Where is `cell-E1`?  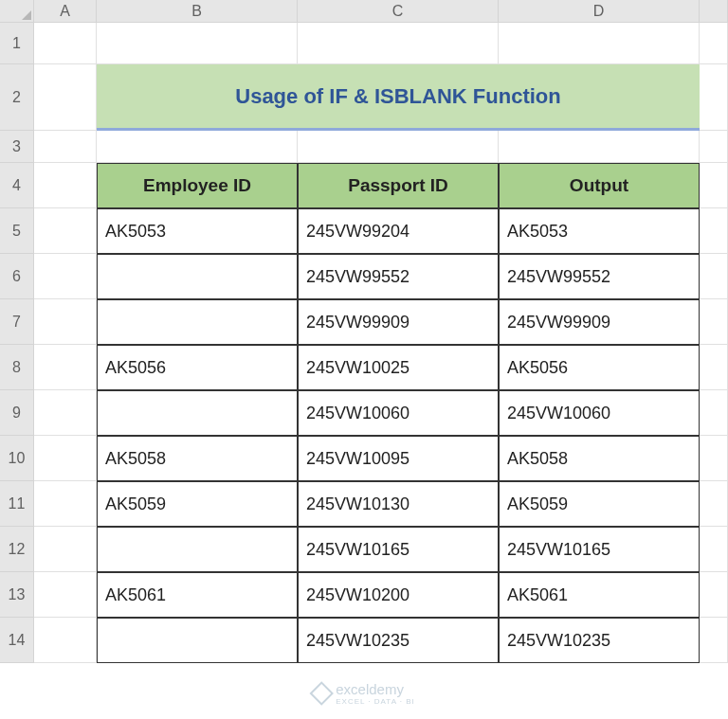
cell-E1 is located at coordinates (714, 44).